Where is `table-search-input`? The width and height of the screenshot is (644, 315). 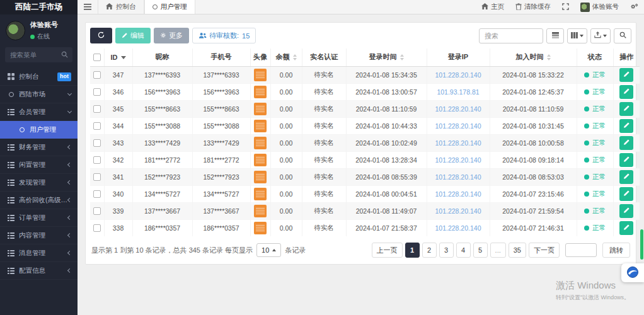
table-search-input is located at coordinates (511, 36).